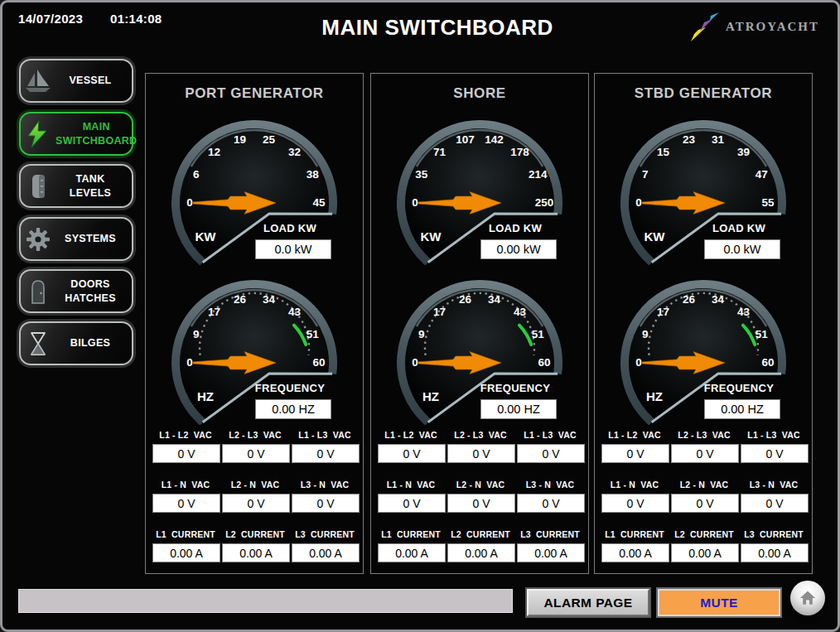 This screenshot has width=840, height=632. What do you see at coordinates (76, 343) in the screenshot?
I see `sidebar-item-bilges: BILGES` at bounding box center [76, 343].